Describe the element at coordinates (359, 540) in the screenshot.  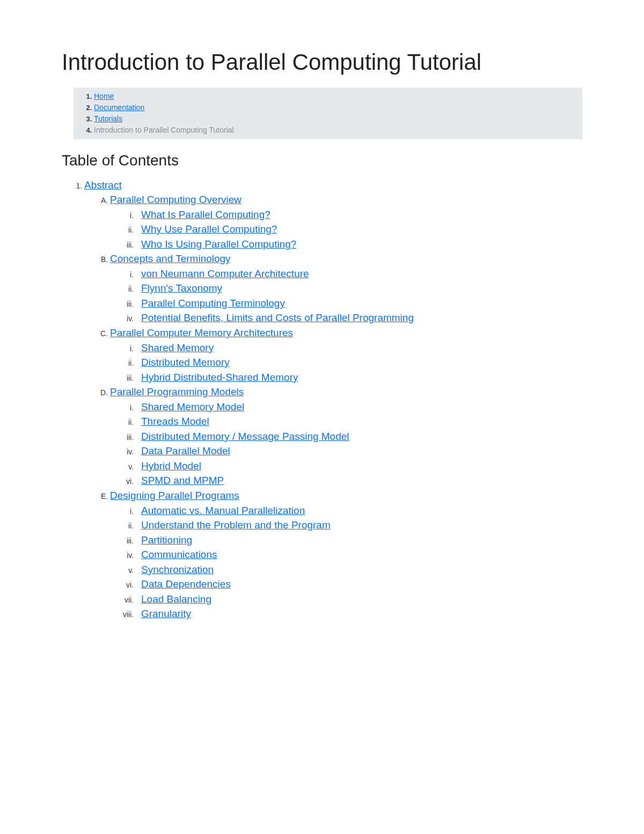
I see `toc-item: Partitioning` at that location.